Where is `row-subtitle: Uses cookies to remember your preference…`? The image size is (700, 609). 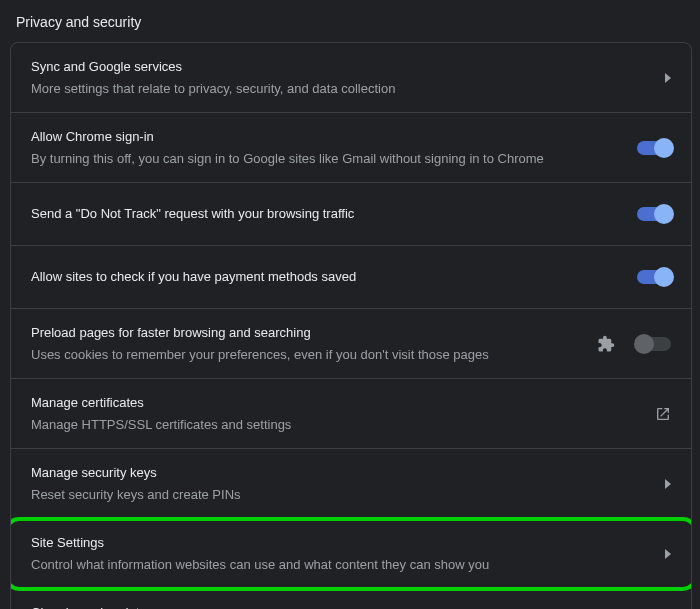
row-subtitle: Uses cookies to remember your preference… is located at coordinates (308, 355).